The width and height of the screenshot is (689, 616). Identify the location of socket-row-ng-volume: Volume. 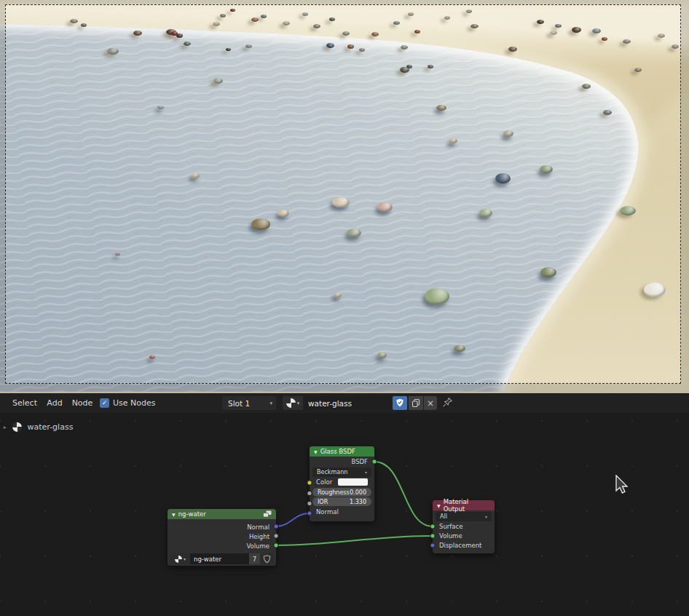
(221, 546).